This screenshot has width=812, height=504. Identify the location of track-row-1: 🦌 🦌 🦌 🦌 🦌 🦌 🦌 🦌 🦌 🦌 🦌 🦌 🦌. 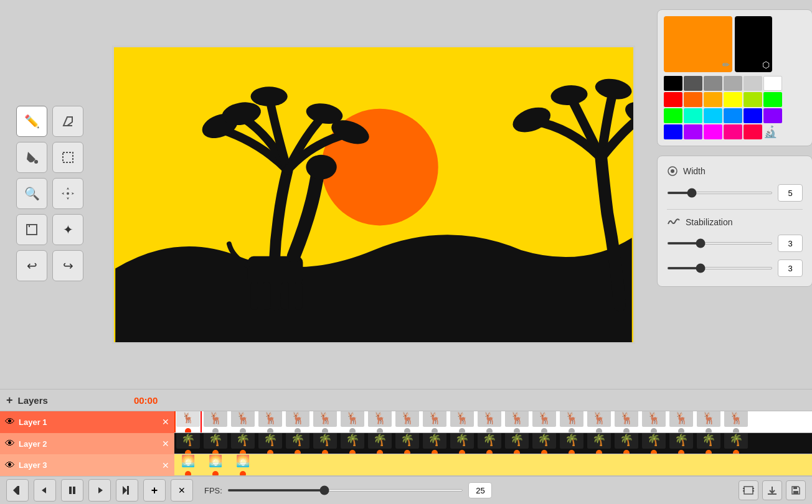
(493, 422).